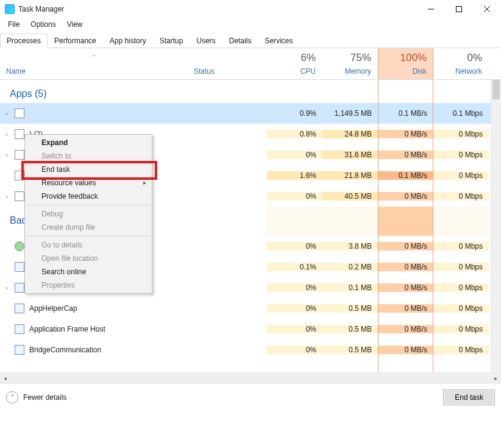  I want to click on menu-view: View, so click(75, 24).